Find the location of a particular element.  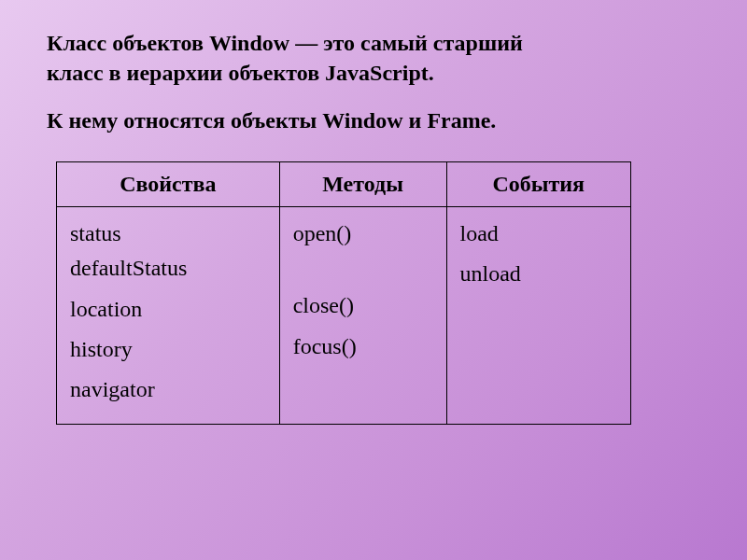

subheading: К нему относятся объекты Window и Frame. is located at coordinates (374, 120).